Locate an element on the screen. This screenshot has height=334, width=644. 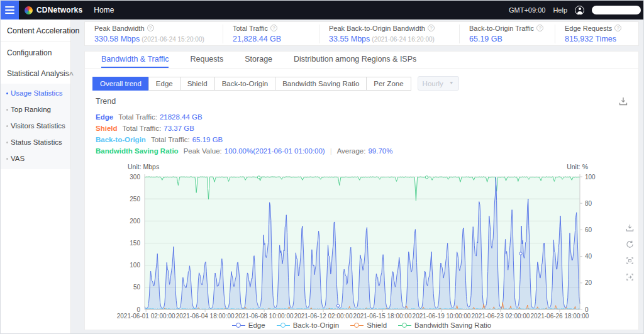
stat-peak-b2o-bandwidth: Peak Back-to-Origin Bandwidth? 33.55 Mbp… is located at coordinates (389, 34).